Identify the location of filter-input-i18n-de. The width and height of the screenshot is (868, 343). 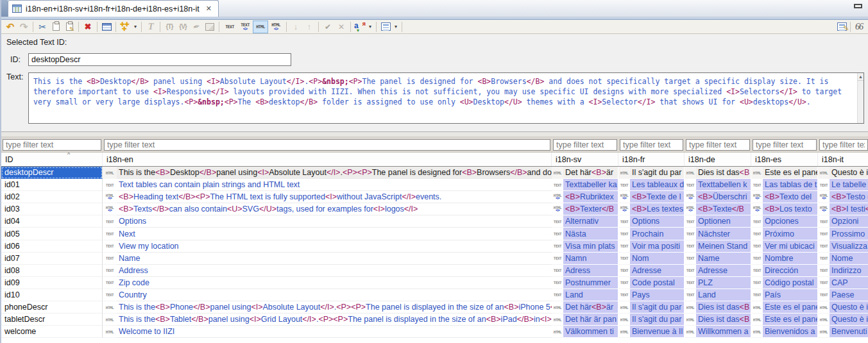
(718, 145).